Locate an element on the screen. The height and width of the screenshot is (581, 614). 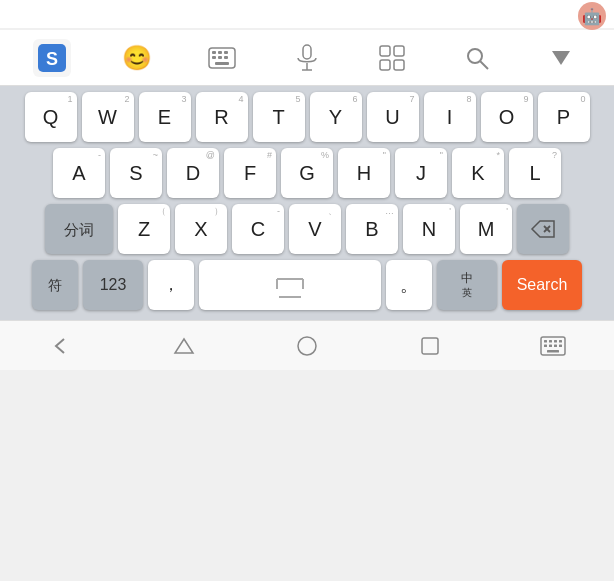
svg-text: S is located at coordinates (52, 59).